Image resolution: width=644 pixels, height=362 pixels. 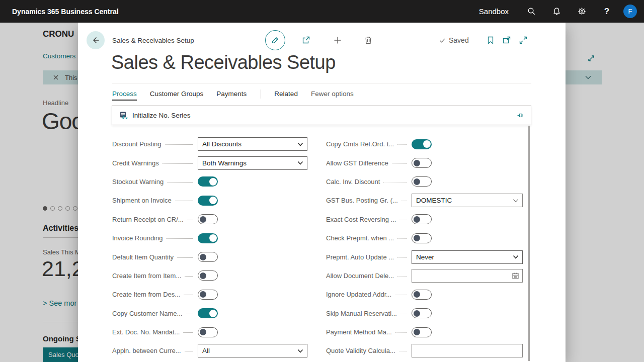 I want to click on control-slot: DOMESTIC, so click(x=467, y=200).